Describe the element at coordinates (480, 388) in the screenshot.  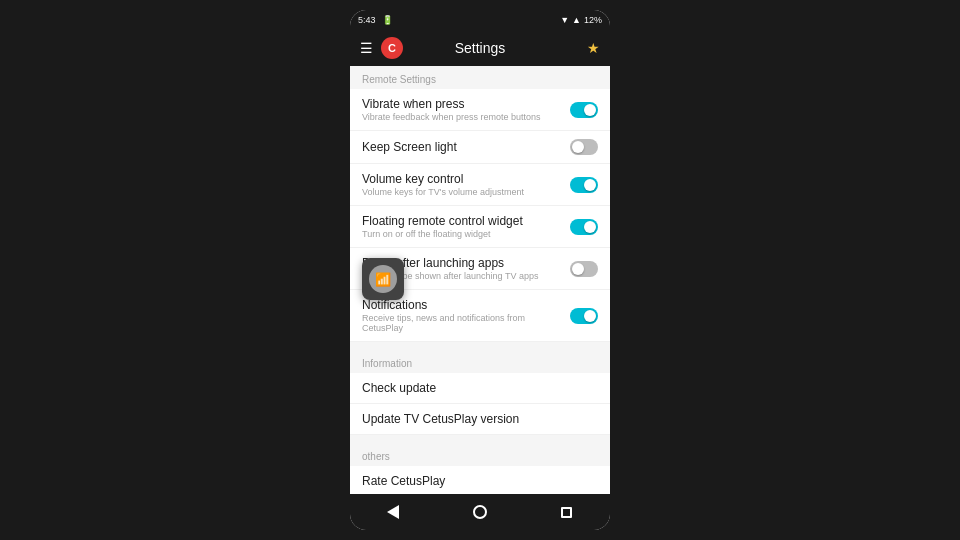
I see `settings-item-check-update: Check update` at that location.